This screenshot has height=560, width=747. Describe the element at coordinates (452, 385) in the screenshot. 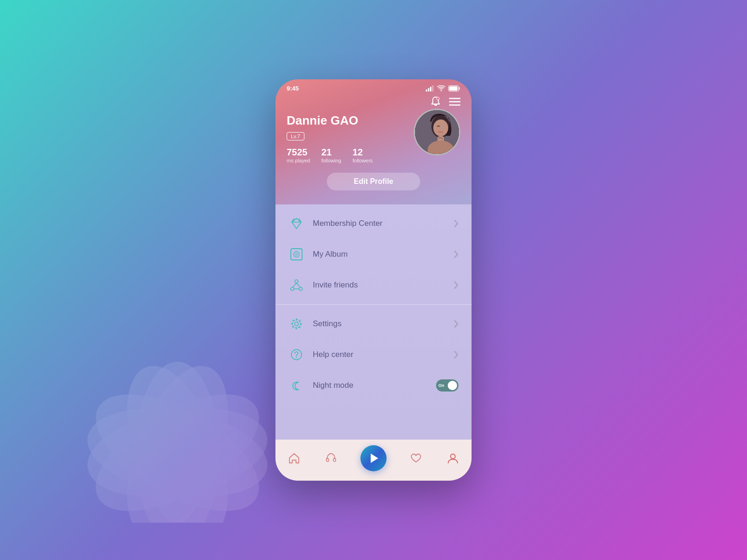

I see `toggle-knob` at that location.